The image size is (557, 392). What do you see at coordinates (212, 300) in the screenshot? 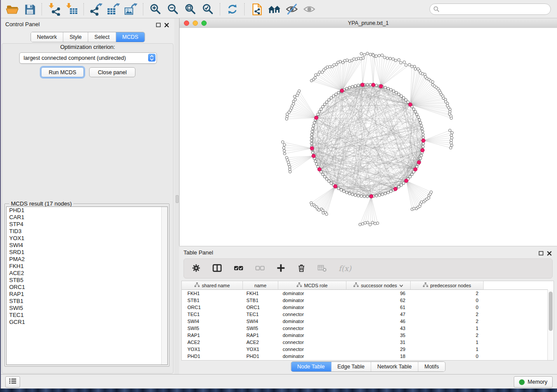
I see `cell-shared-name: STB1` at bounding box center [212, 300].